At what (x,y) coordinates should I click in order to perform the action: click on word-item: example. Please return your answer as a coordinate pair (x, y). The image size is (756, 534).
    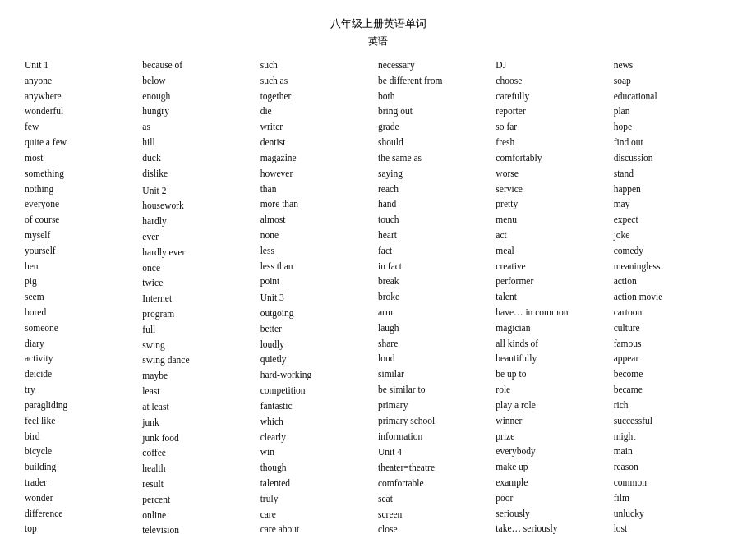
    Looking at the image, I should click on (554, 483).